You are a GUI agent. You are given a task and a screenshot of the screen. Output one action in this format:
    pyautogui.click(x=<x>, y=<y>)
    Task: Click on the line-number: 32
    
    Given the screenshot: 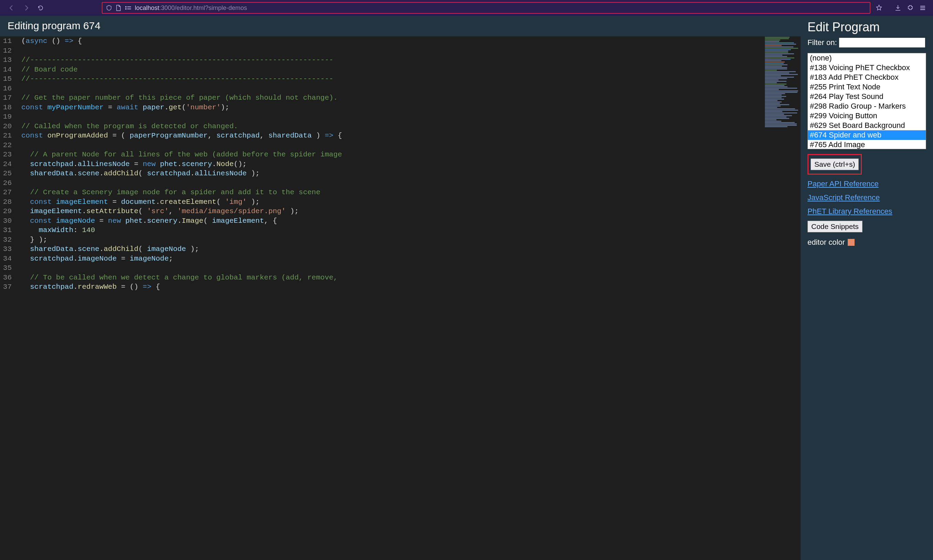 What is the action you would take?
    pyautogui.click(x=11, y=240)
    